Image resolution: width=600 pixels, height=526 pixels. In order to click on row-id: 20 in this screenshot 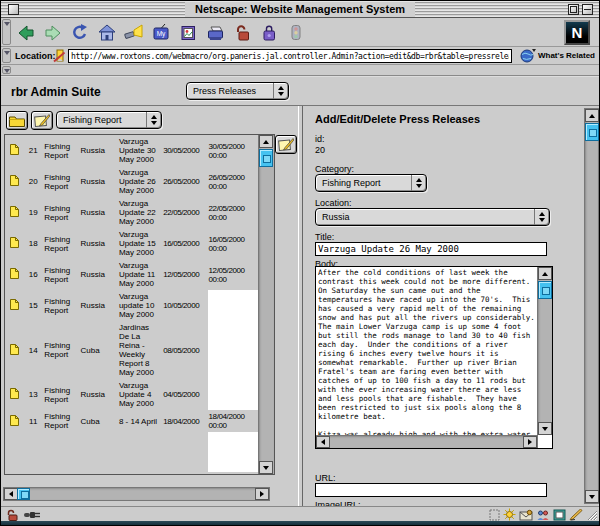, I will do `click(33, 182)`.